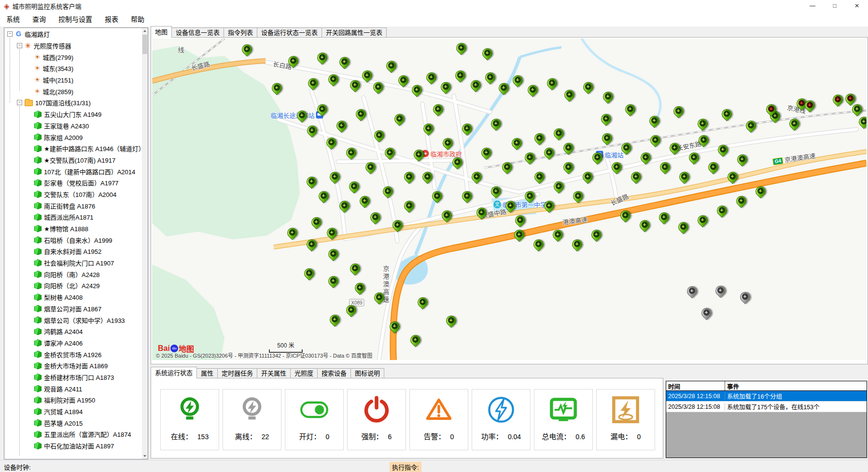 The height and width of the screenshot is (472, 868). What do you see at coordinates (63, 297) in the screenshot?
I see `tree-label: 梨树巷 A2408` at bounding box center [63, 297].